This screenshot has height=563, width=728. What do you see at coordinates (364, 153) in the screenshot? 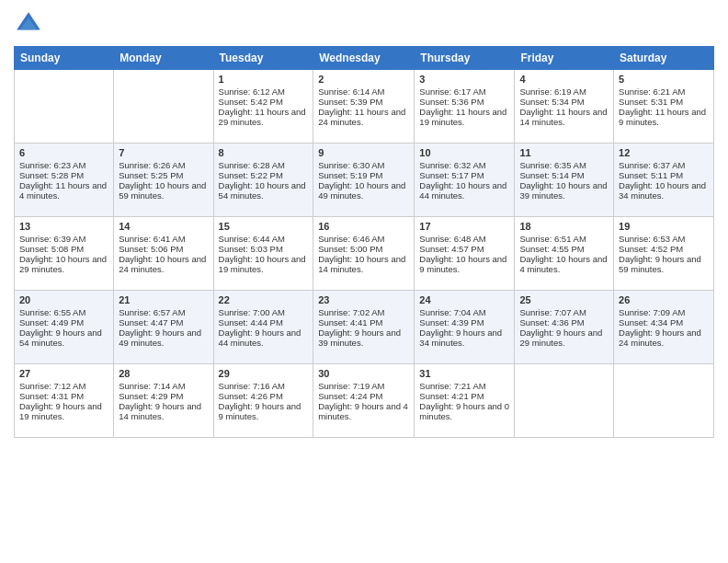
I see `day-number: 9` at bounding box center [364, 153].